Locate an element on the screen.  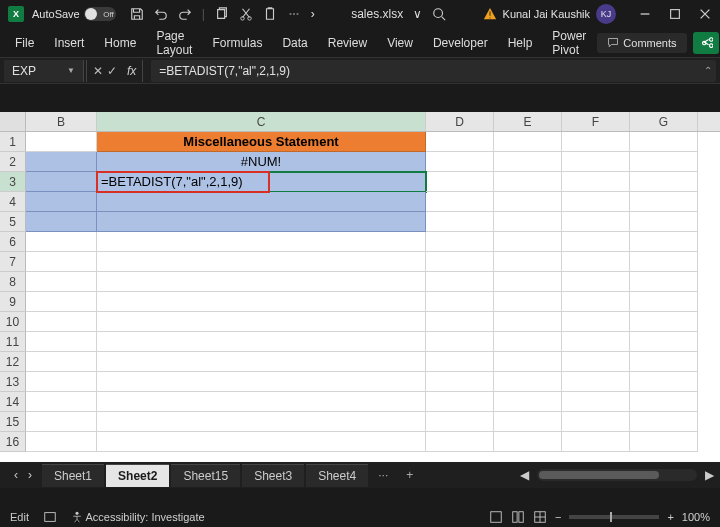
active-cell: =BETADIST(7,"al",2,1,9) is located at coordinates (262, 182).